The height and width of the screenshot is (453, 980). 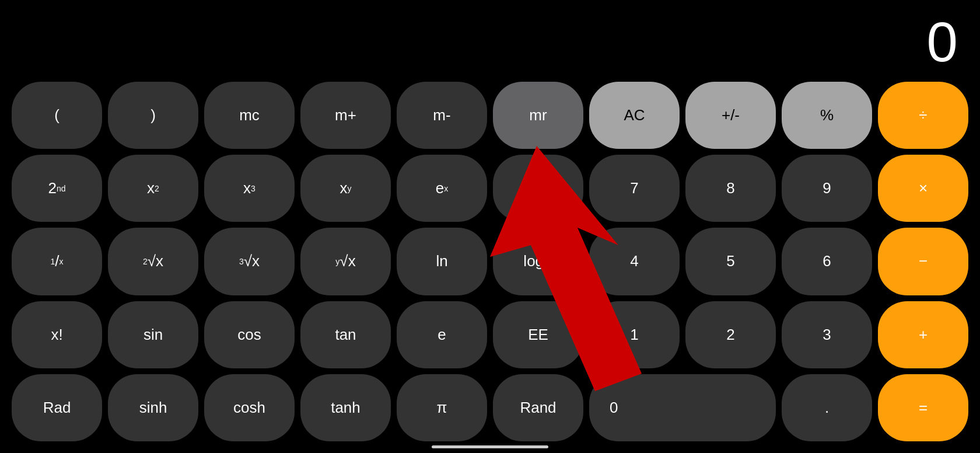 I want to click on display-value: 0, so click(x=942, y=42).